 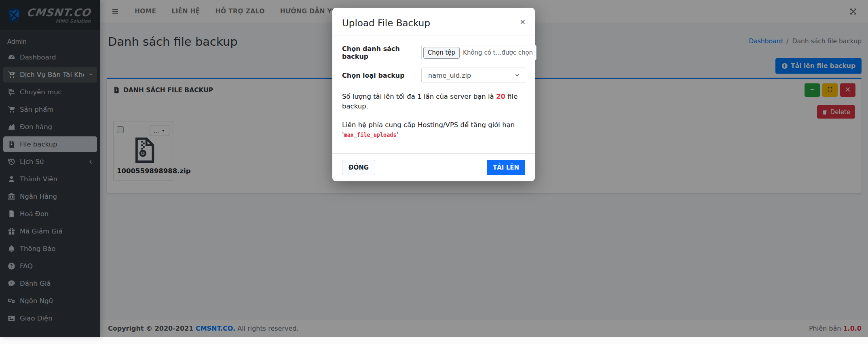 I want to click on backup-file-input: Chọn tệp Không có t…được chọn, so click(x=479, y=53).